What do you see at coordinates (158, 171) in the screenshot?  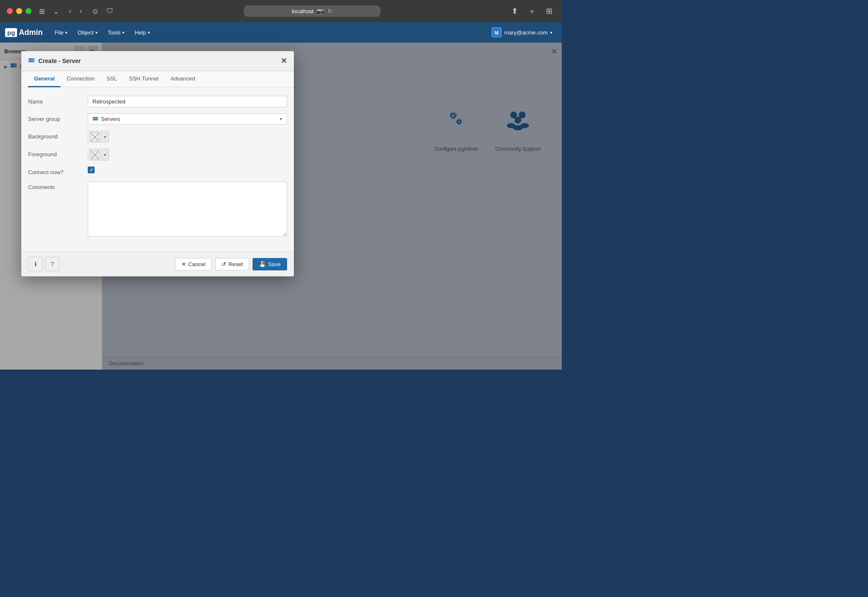 I see `form-row-connect-now: Connect now?` at bounding box center [158, 171].